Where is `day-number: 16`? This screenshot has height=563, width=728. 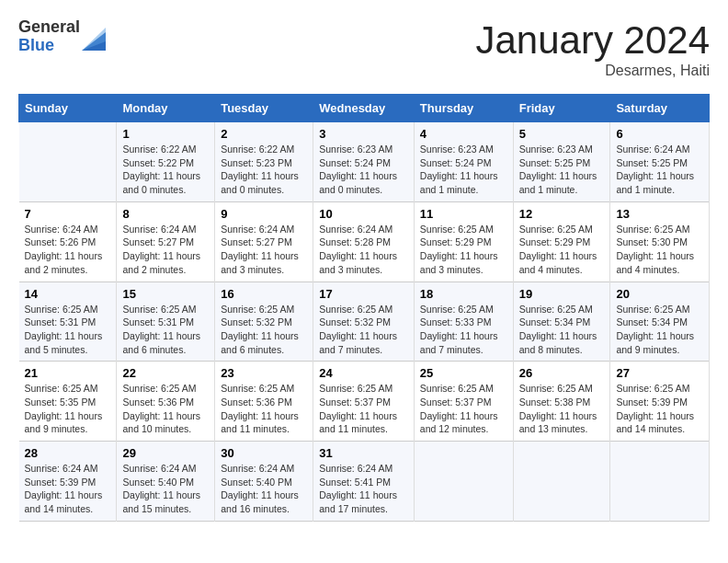
day-number: 16 is located at coordinates (264, 294).